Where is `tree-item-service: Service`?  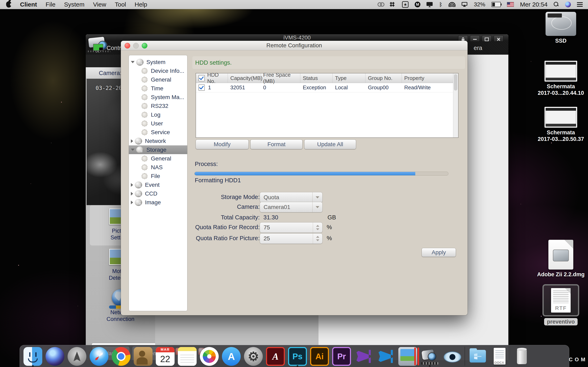
tree-item-service: Service is located at coordinates (158, 132).